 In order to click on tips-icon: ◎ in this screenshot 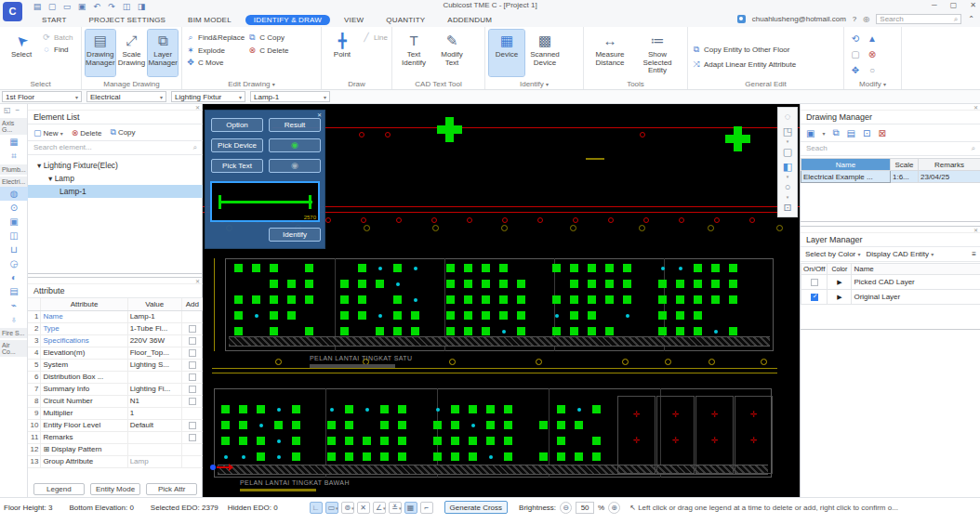, I will do `click(867, 19)`.